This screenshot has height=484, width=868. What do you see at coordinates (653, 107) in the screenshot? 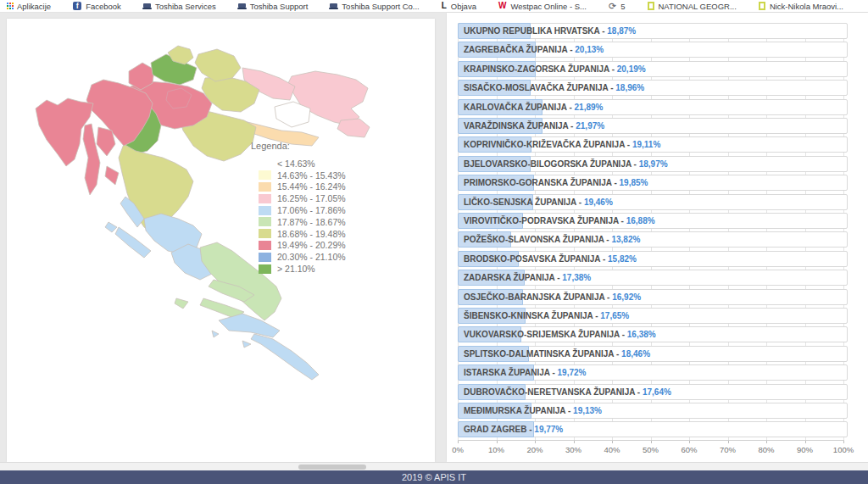
I see `chart-row: KARLOVAČKA ŽUPANIJA - 21,89%` at bounding box center [653, 107].